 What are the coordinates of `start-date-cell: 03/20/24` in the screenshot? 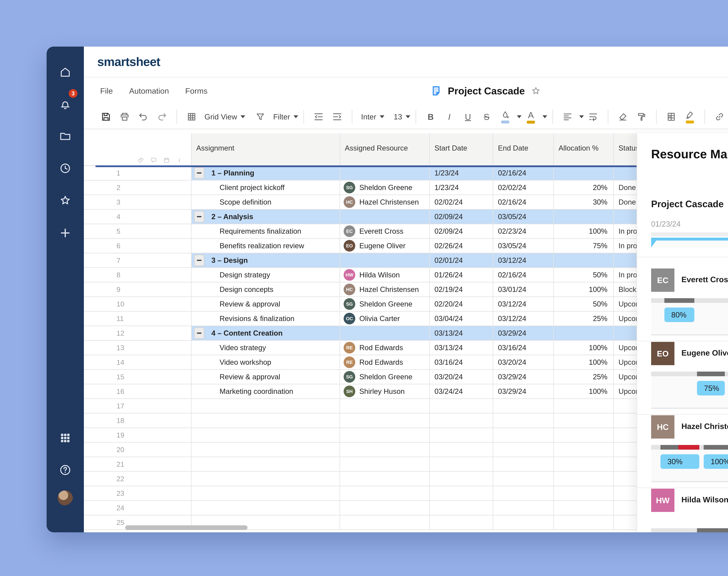 It's located at (462, 377).